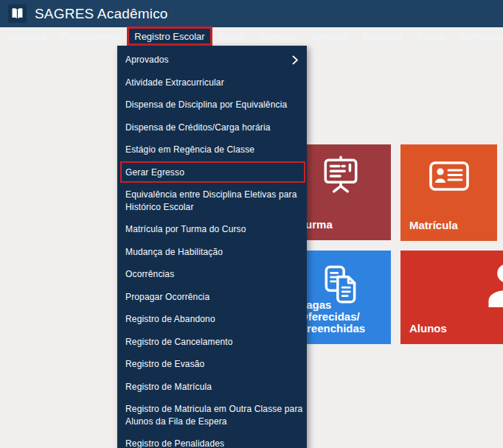 The image size is (503, 448). What do you see at coordinates (329, 37) in the screenshot?
I see `menu-item-atestado: Atestado` at bounding box center [329, 37].